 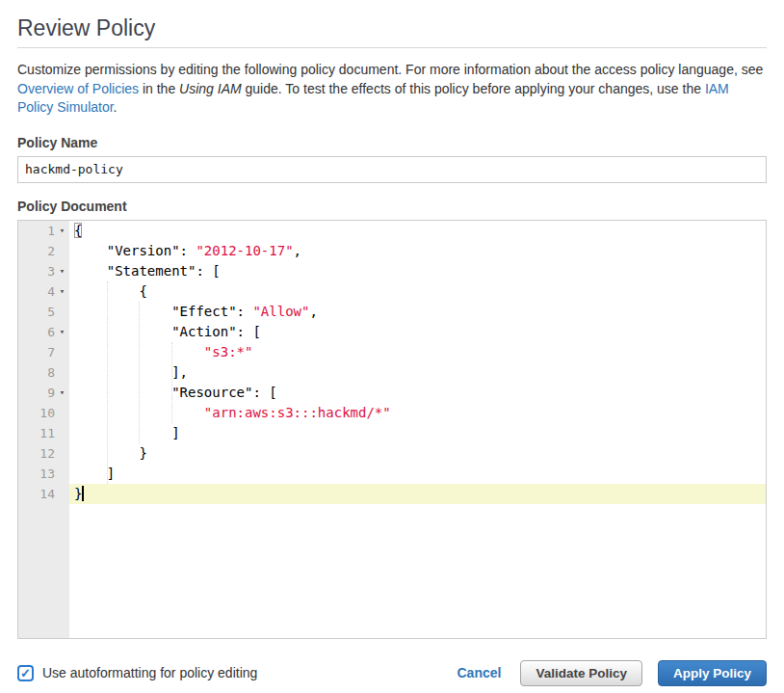 What do you see at coordinates (111, 291) in the screenshot?
I see `code-token: {` at bounding box center [111, 291].